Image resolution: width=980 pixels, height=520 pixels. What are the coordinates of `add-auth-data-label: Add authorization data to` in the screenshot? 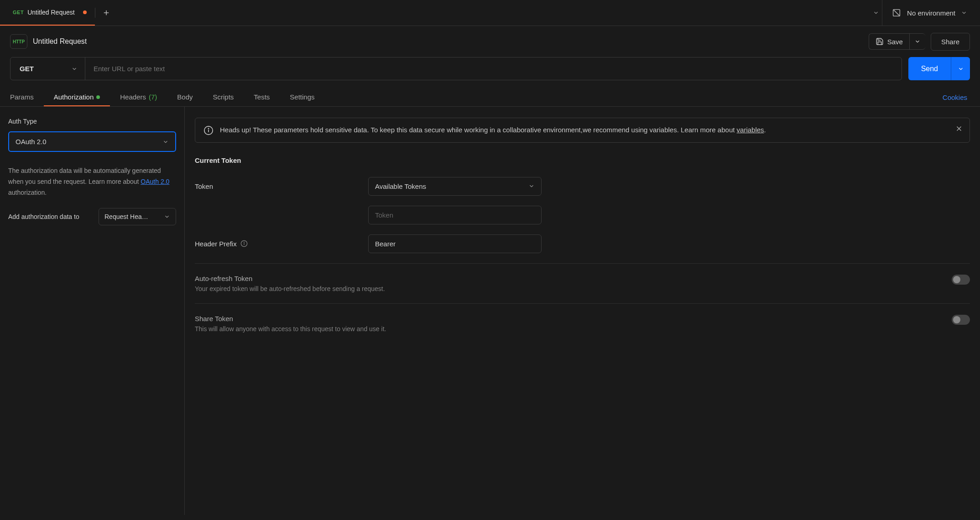 It's located at (50, 217).